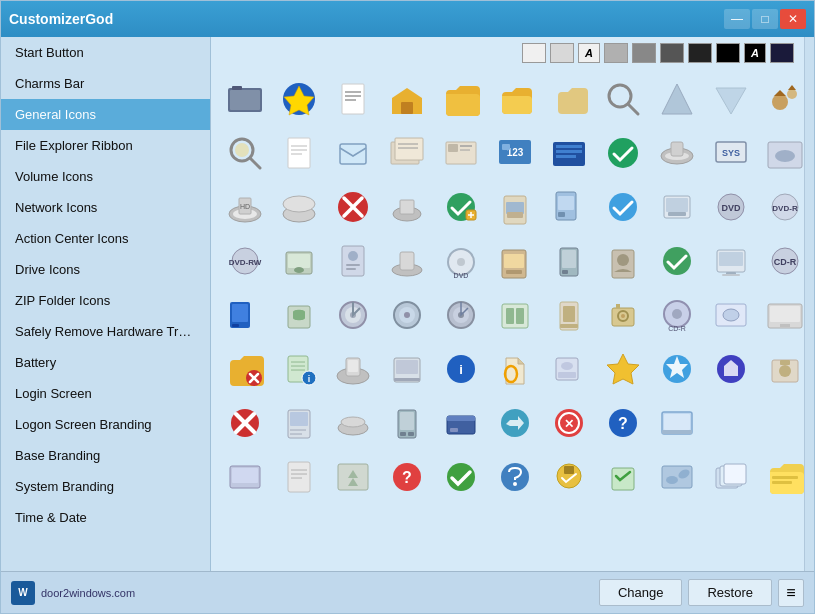  Describe the element at coordinates (106, 456) in the screenshot. I see `sidebar-item-base-branding: Base Branding` at that location.